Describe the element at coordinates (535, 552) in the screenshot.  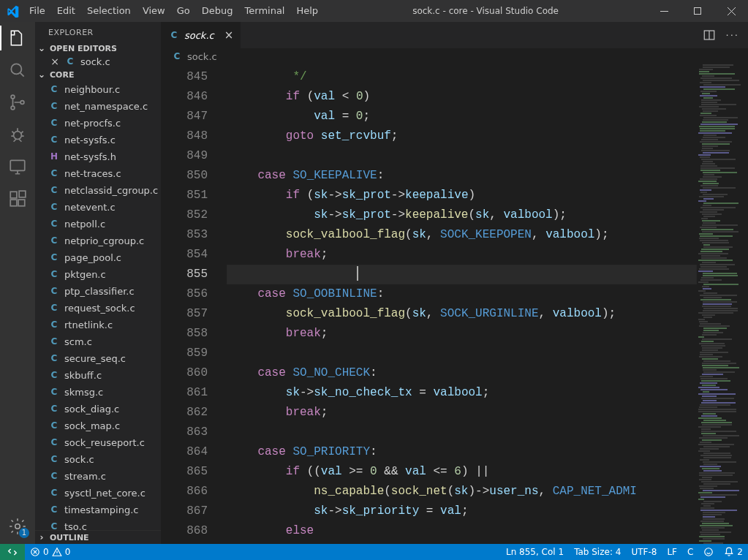
I see `cursor-position: Ln 855, Col 1` at that location.